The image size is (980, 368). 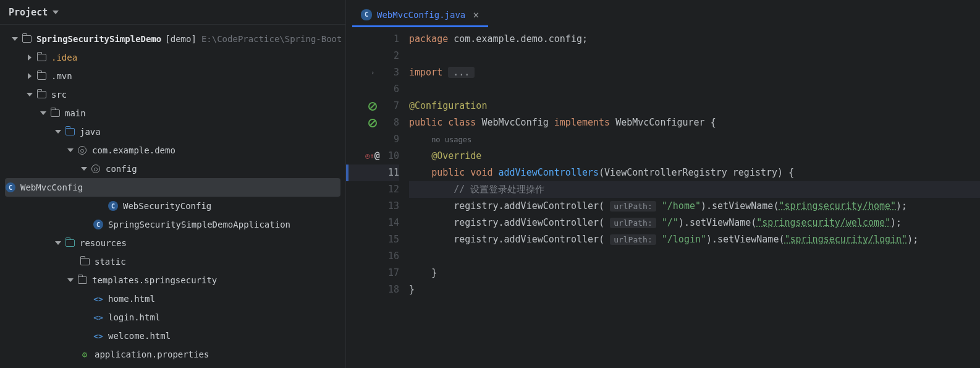 I want to click on tree-folder-templates: templates.springsecurity, so click(x=173, y=280).